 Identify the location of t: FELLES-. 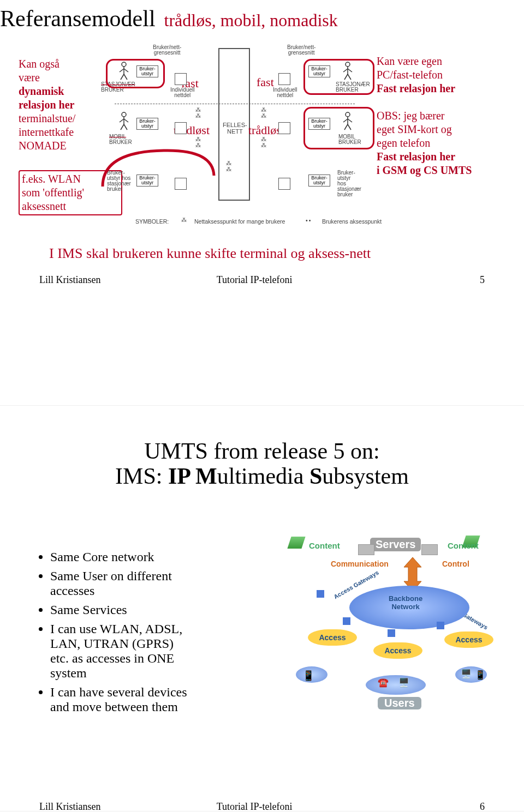
(235, 125).